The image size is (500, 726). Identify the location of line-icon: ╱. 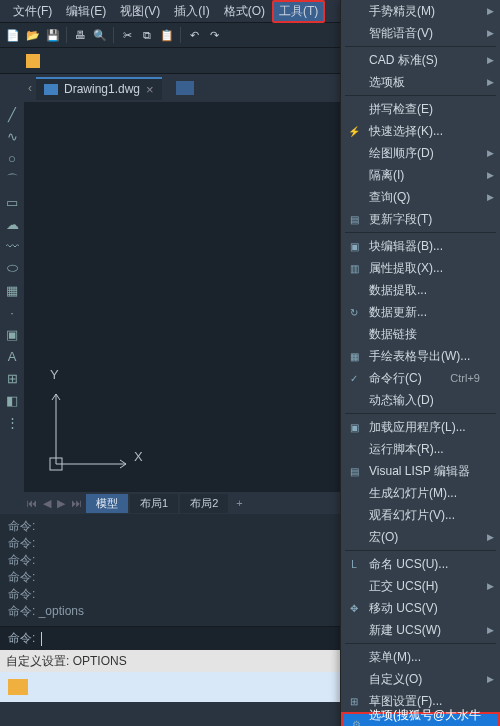
(12, 114).